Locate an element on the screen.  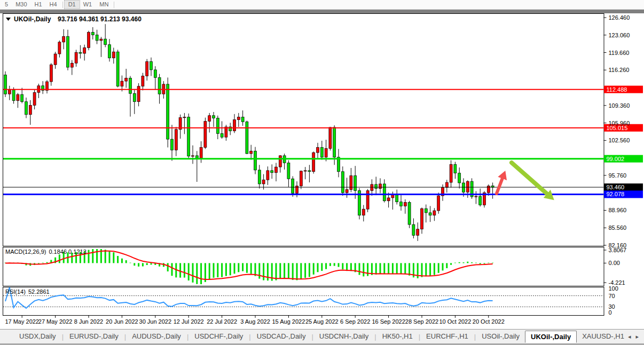
date-tick-label: 27 May 2022 is located at coordinates (56, 322).